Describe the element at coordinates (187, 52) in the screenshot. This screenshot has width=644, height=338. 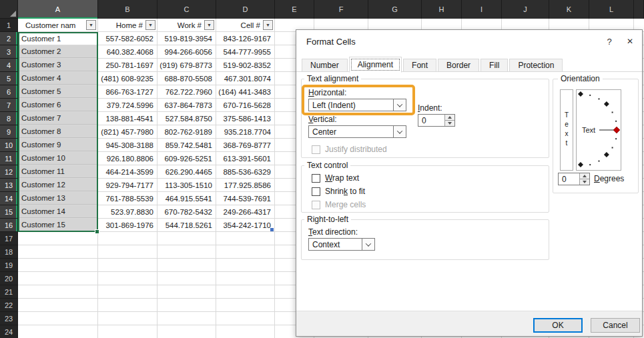
I see `cell-C3: 994-266-6056` at that location.